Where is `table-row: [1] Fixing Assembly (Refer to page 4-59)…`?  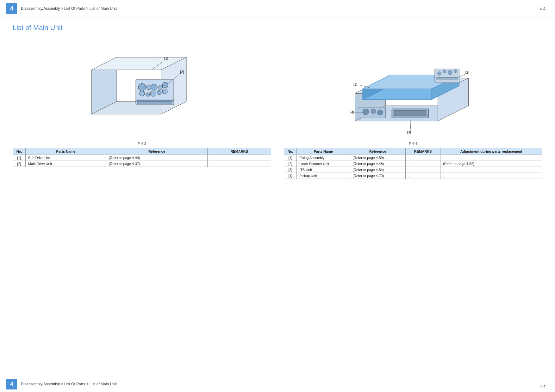
table-row: [1] Fixing Assembly (Refer to page 4-59)… is located at coordinates (413, 158).